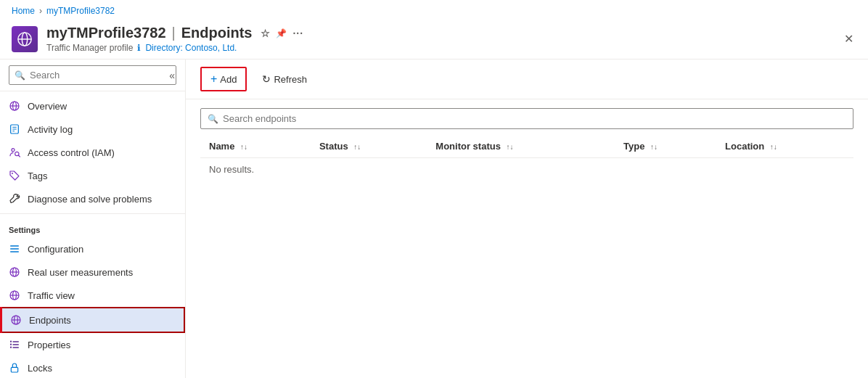 Image resolution: width=868 pixels, height=378 pixels. What do you see at coordinates (81, 11) in the screenshot?
I see `breadcrumb-resource: myTMProfile3782` at bounding box center [81, 11].